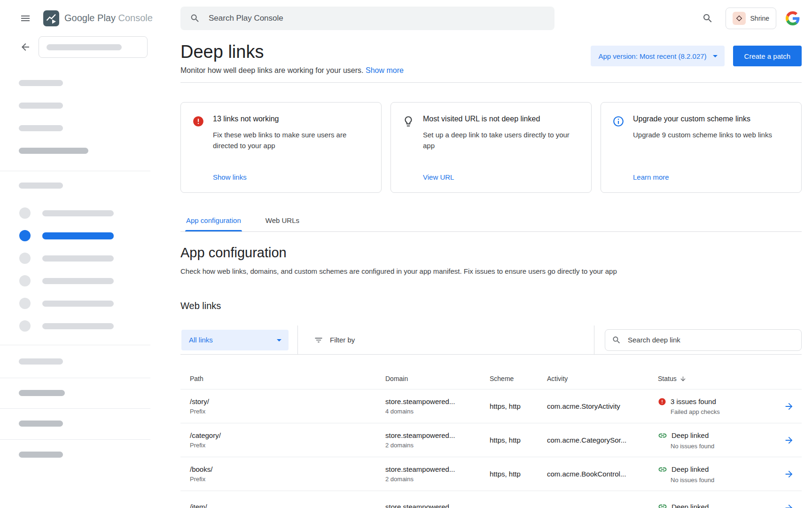  What do you see at coordinates (602, 406) in the screenshot?
I see `activity-value: com.acme.StoryActivity` at bounding box center [602, 406].